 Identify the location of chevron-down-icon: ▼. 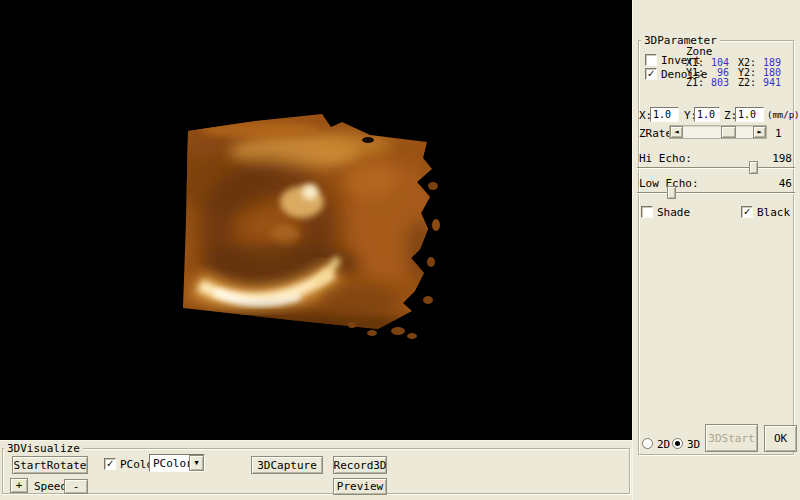
(196, 463).